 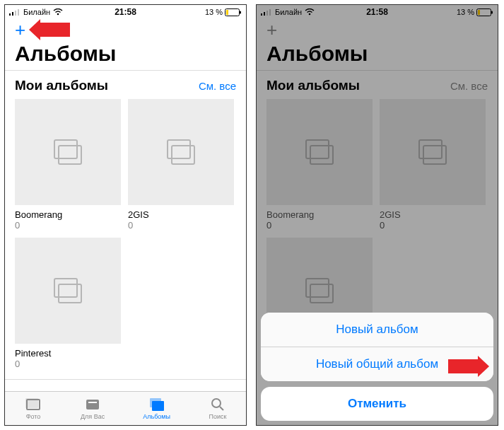 I want to click on tab-photos: Фото, so click(x=33, y=409).